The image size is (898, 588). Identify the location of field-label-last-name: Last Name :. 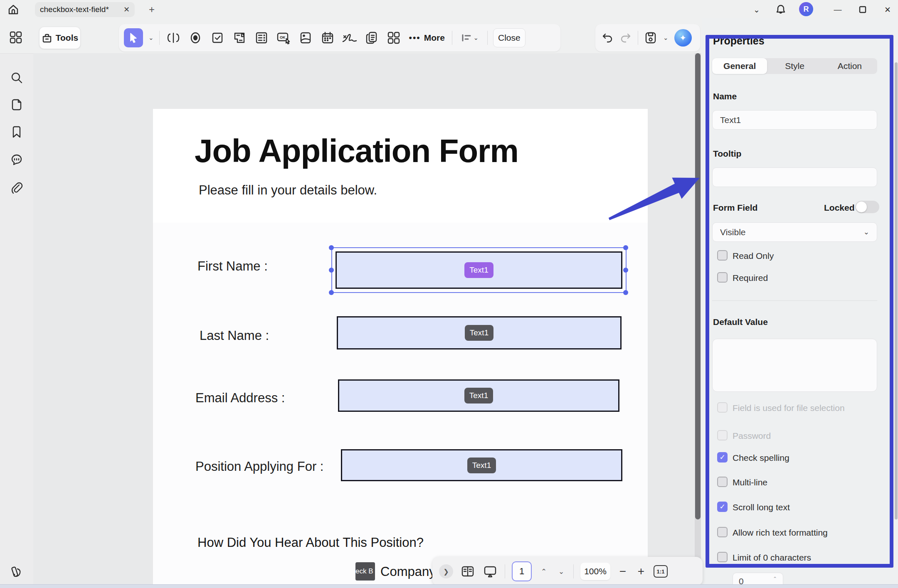
(234, 336).